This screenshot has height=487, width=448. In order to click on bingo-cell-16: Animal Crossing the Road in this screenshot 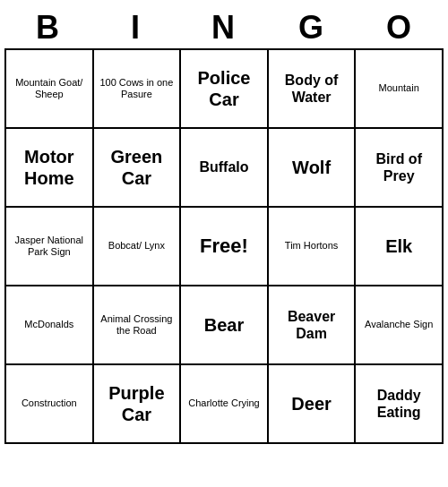, I will do `click(138, 326)`.